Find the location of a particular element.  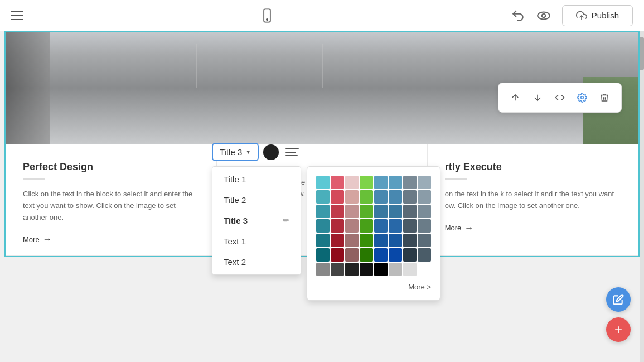

card-1-text: Click on the text in the block to select… is located at coordinates (111, 206).